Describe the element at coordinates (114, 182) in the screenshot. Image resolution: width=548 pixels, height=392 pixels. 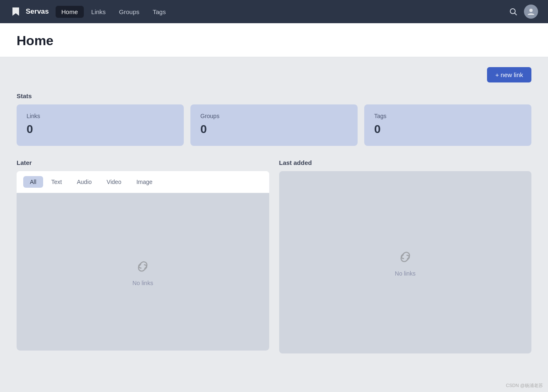
I see `tab-video: Video` at that location.